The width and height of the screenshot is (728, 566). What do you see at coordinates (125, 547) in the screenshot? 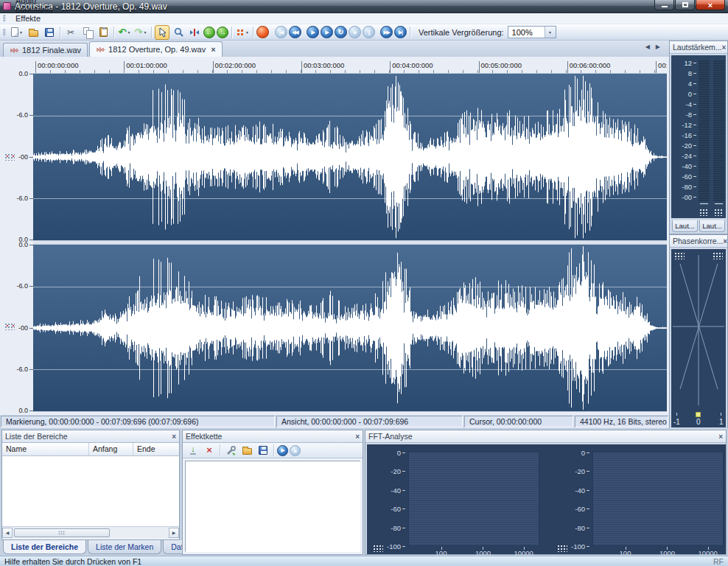
I see `dock-tab-liste-der-marken: Liste der Marken` at bounding box center [125, 547].